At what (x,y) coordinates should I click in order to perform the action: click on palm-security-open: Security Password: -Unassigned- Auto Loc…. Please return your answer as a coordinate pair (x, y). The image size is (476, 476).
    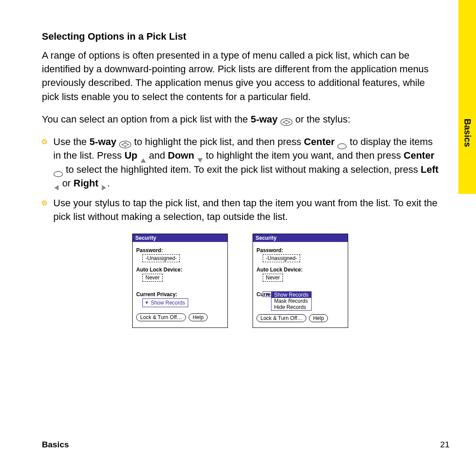
    Looking at the image, I should click on (301, 281).